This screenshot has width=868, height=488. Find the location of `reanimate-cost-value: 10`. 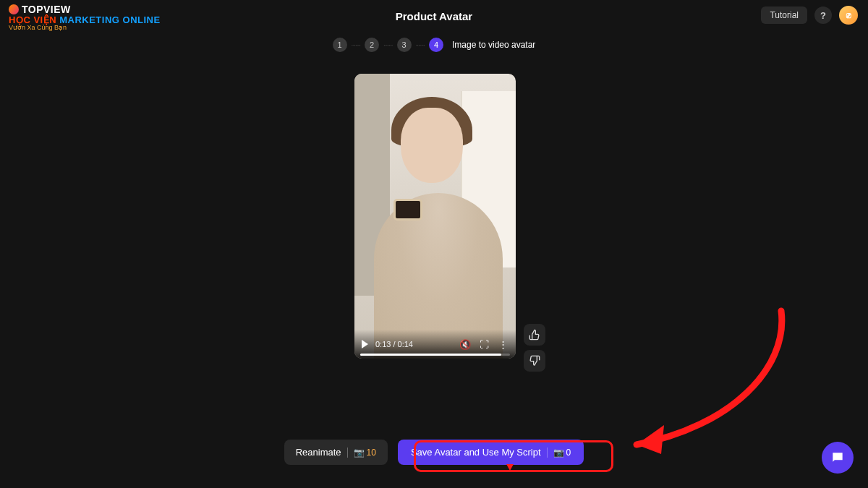

reanimate-cost-value: 10 is located at coordinates (372, 453).